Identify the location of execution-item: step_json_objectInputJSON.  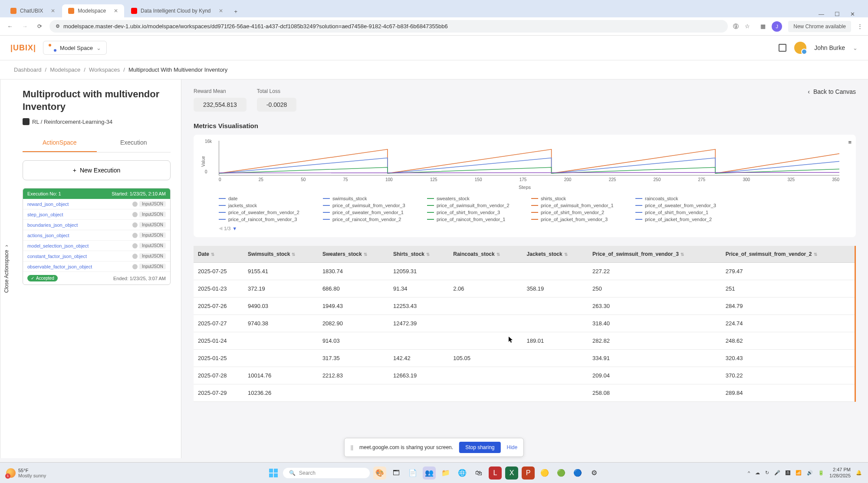
(96, 215).